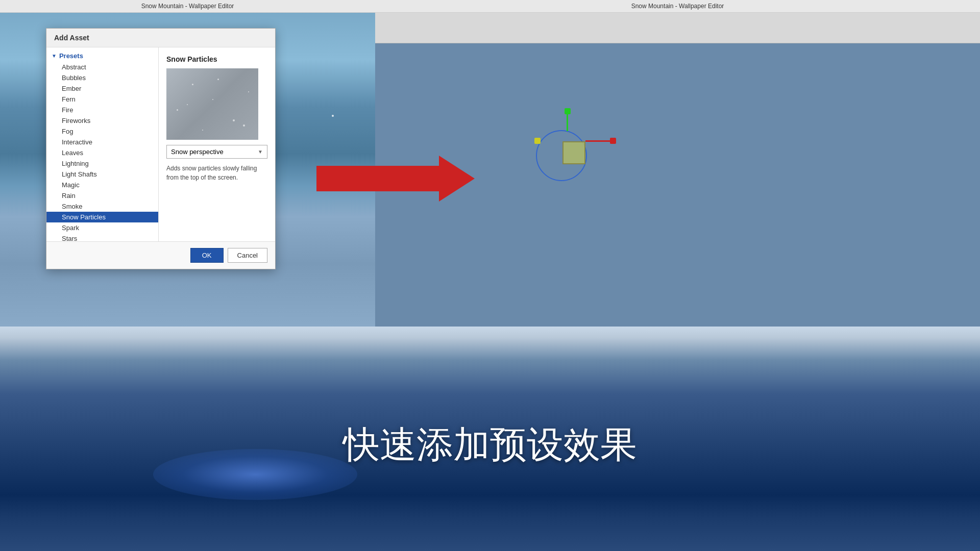  I want to click on widget-handle-right, so click(598, 141).